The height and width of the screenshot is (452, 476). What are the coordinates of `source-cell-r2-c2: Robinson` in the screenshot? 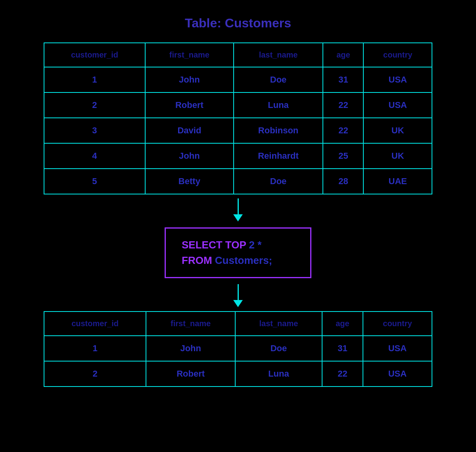 It's located at (278, 131).